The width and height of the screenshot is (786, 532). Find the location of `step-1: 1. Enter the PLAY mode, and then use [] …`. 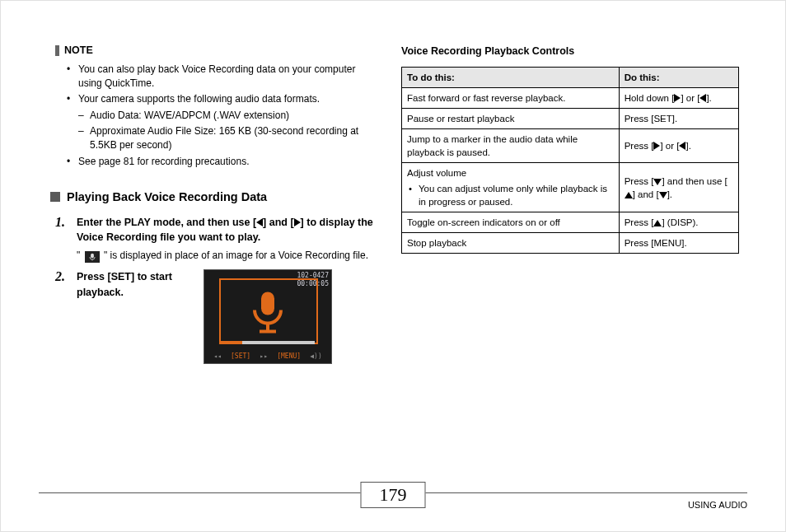

step-1: 1. Enter the PLAY mode, and then use [] … is located at coordinates (216, 239).